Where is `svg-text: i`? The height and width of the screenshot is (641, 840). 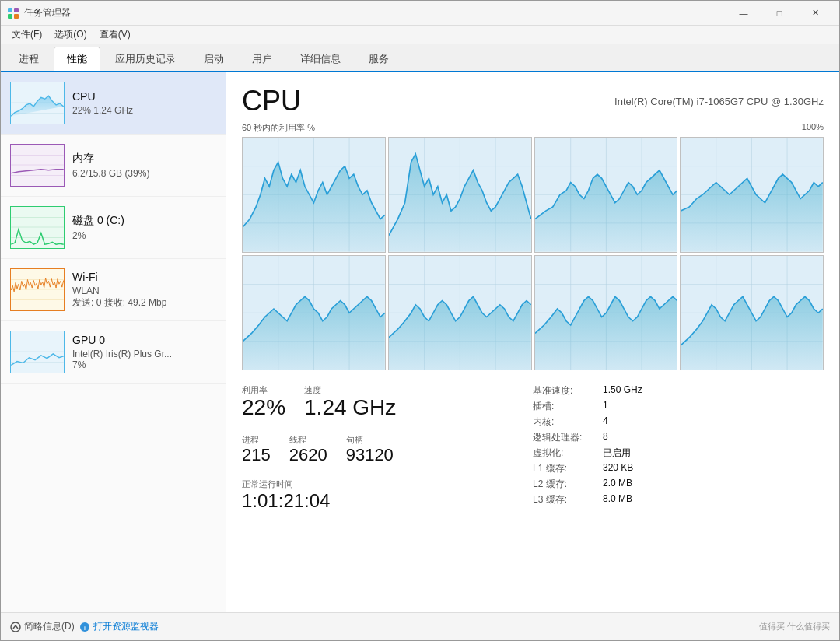 svg-text: i is located at coordinates (85, 627).